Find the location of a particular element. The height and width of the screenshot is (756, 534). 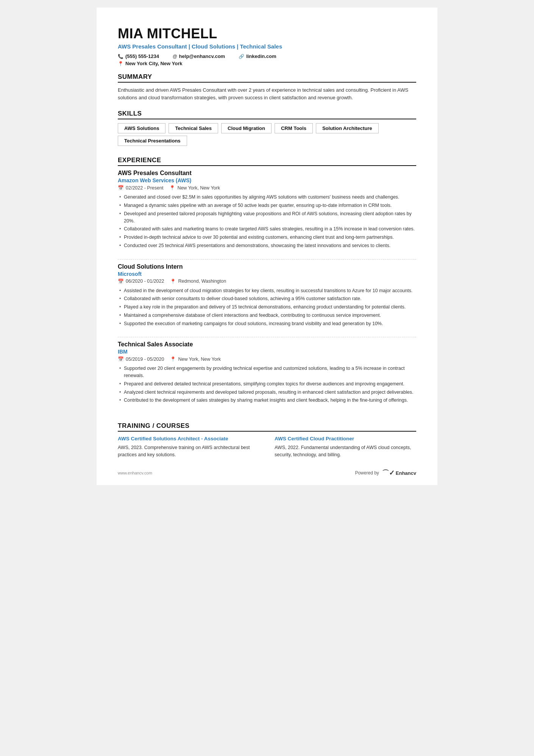

candidate-name: MIA MITCHELL is located at coordinates (267, 34).